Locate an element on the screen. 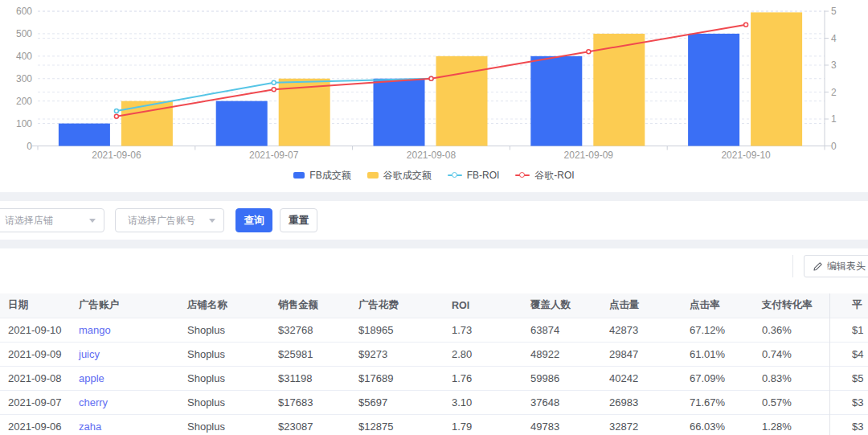 This screenshot has height=435, width=868. table-cell: $17683 is located at coordinates (310, 402).